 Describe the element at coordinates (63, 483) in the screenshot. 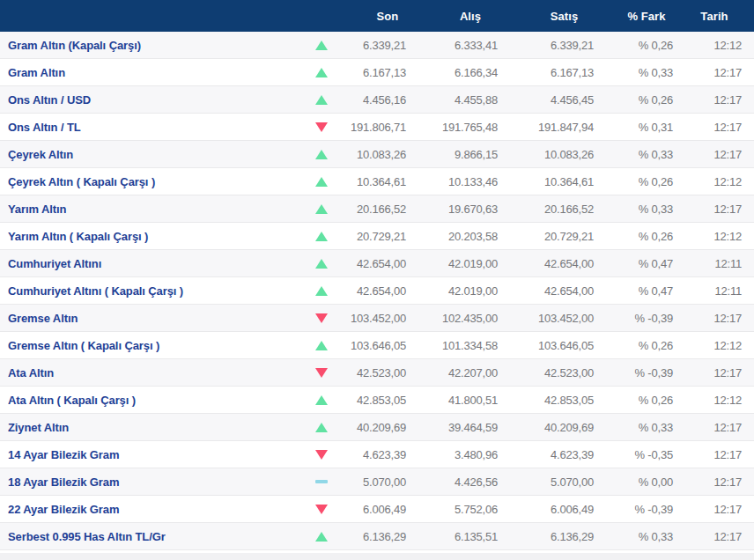

I see `instrument-link: 18 Ayar Bilezik Gram` at that location.